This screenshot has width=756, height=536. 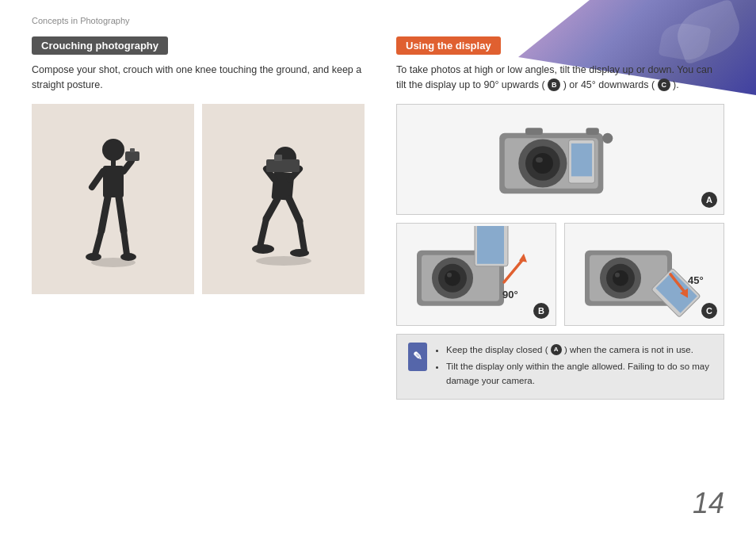 What do you see at coordinates (113, 199) in the screenshot?
I see `standing-figure-box` at bounding box center [113, 199].